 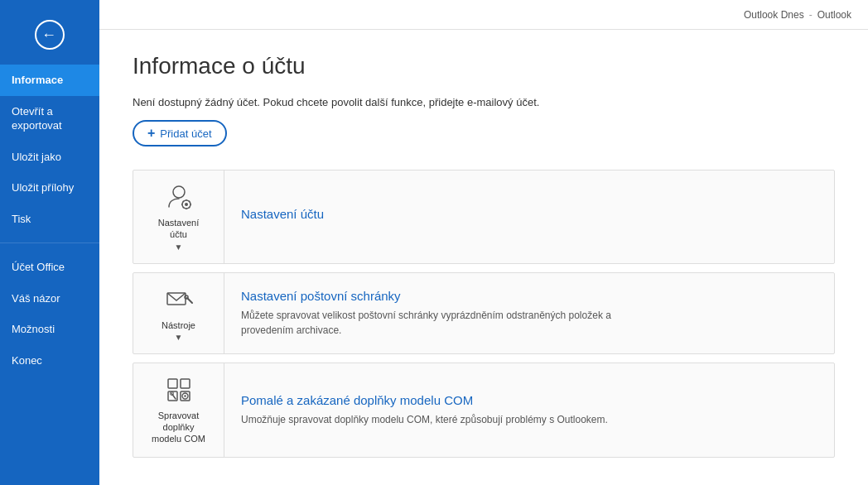 What do you see at coordinates (50, 119) in the screenshot?
I see `sidebar-item-otevrit: Otevřít a exportovat` at bounding box center [50, 119].